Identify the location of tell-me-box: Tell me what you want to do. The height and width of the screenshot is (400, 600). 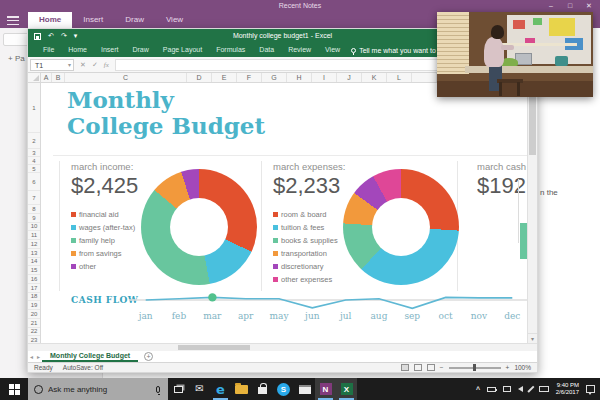
(398, 50).